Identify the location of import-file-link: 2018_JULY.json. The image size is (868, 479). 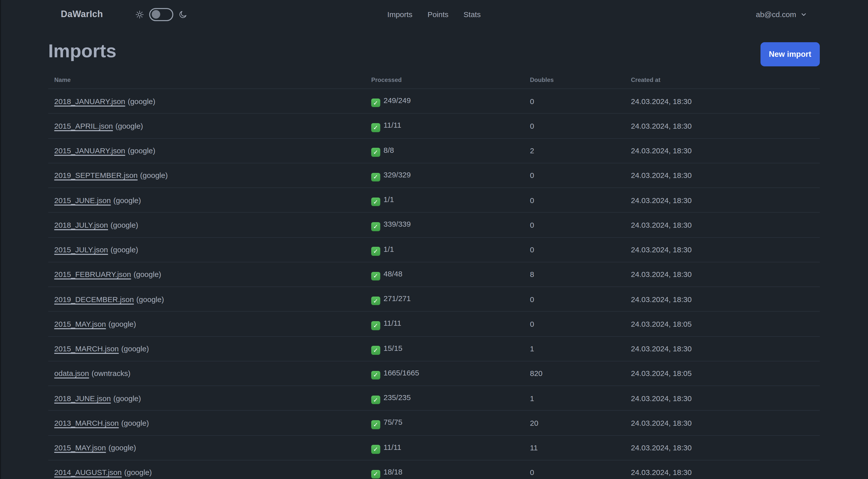
(81, 225).